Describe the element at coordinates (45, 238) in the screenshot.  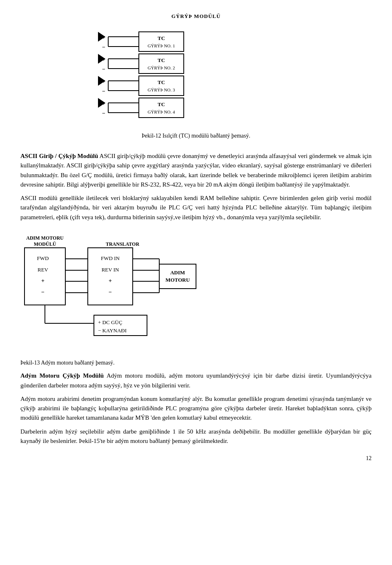
I see `svg-text: ADIM MOTORU` at that location.